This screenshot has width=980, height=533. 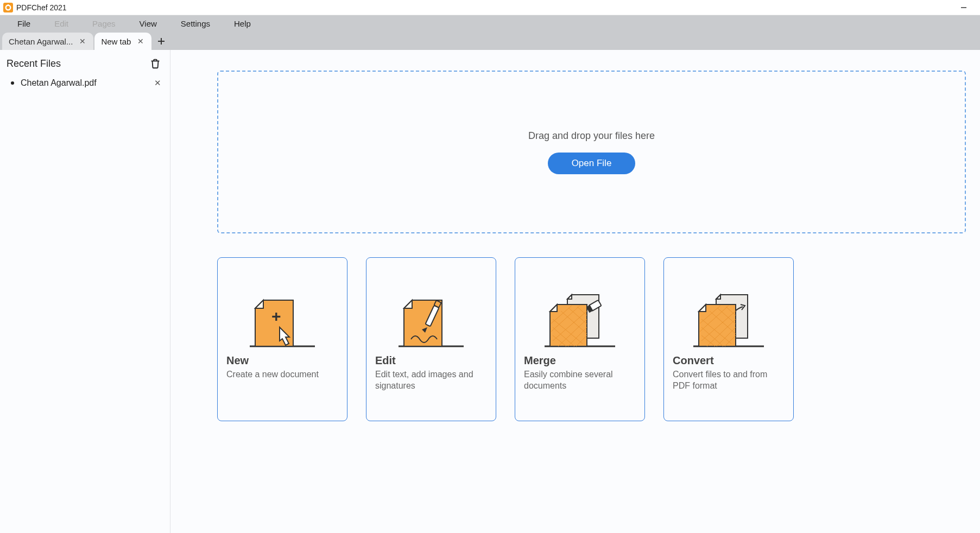 I want to click on open-file-button: Open File, so click(x=592, y=163).